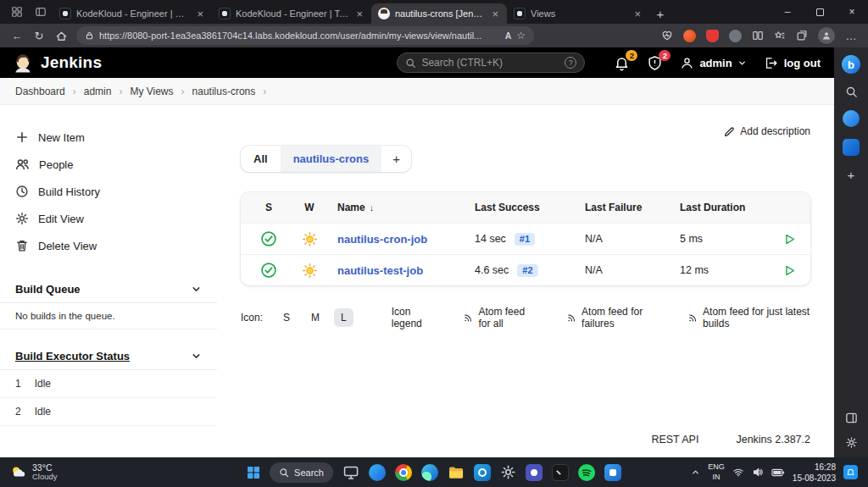  I want to click on desktop-app-icon, so click(351, 473).